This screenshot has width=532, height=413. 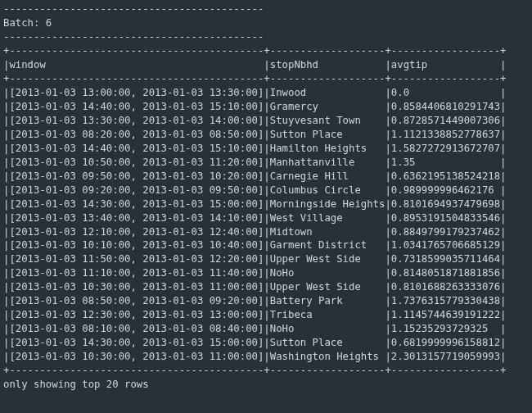 I want to click on cell-stopnbhd: Morningside Heights, so click(x=327, y=204).